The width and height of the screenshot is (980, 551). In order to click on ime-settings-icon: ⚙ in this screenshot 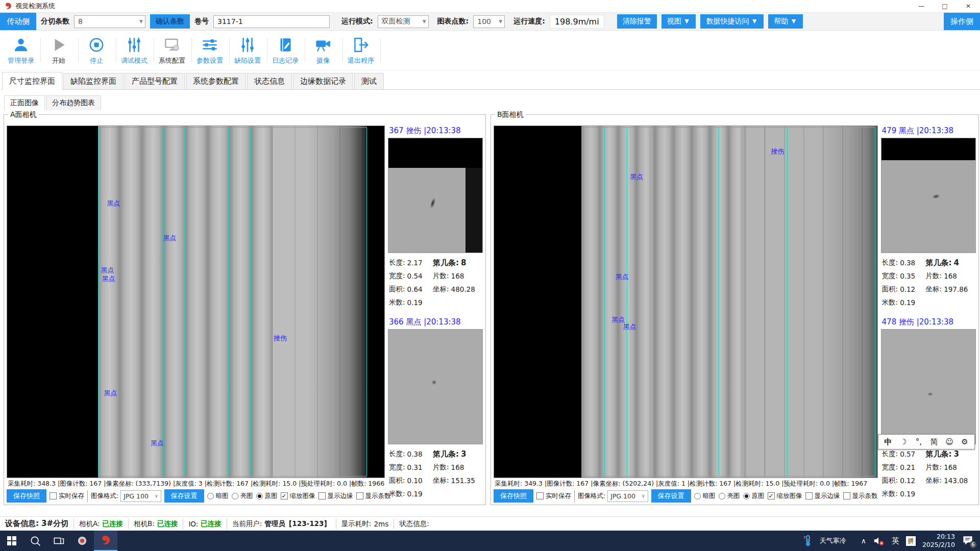, I will do `click(965, 442)`.